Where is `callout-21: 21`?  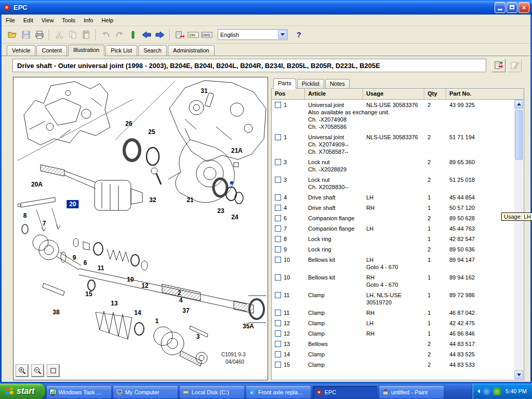
callout-21: 21 is located at coordinates (190, 200).